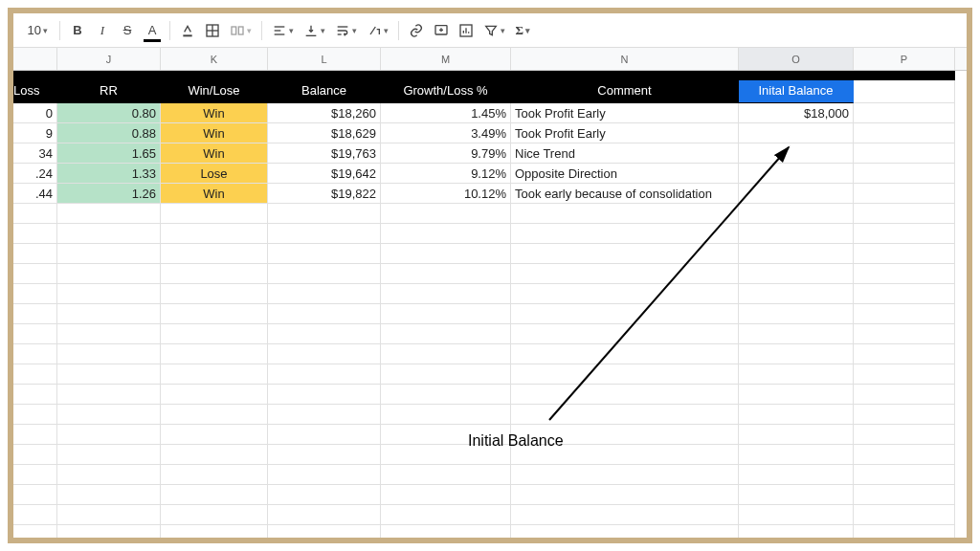  Describe the element at coordinates (416, 31) in the screenshot. I see `link-icon` at that location.